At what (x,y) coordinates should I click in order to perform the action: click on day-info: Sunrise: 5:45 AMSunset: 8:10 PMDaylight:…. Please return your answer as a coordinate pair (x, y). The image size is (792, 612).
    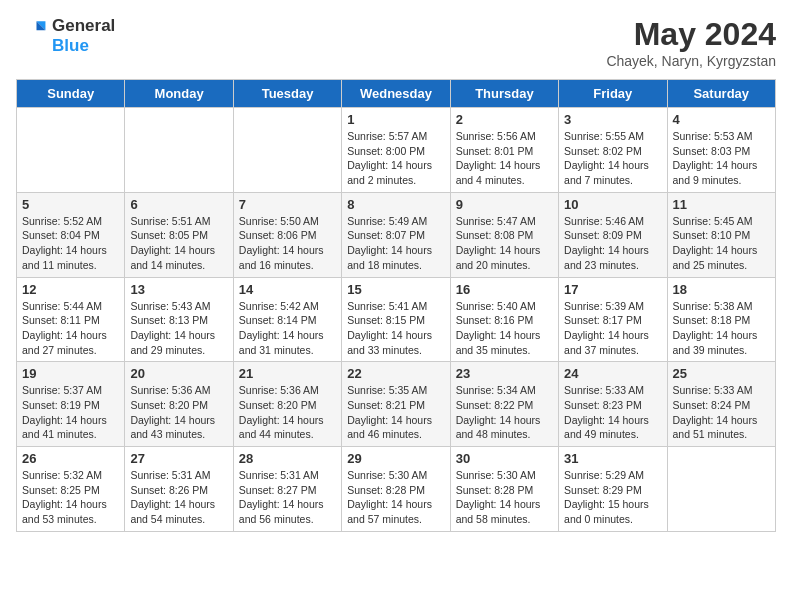
    Looking at the image, I should click on (722, 244).